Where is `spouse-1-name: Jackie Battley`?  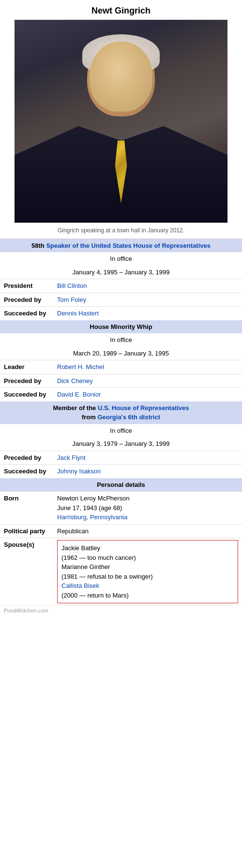
spouse-1-name: Jackie Battley is located at coordinates (81, 548).